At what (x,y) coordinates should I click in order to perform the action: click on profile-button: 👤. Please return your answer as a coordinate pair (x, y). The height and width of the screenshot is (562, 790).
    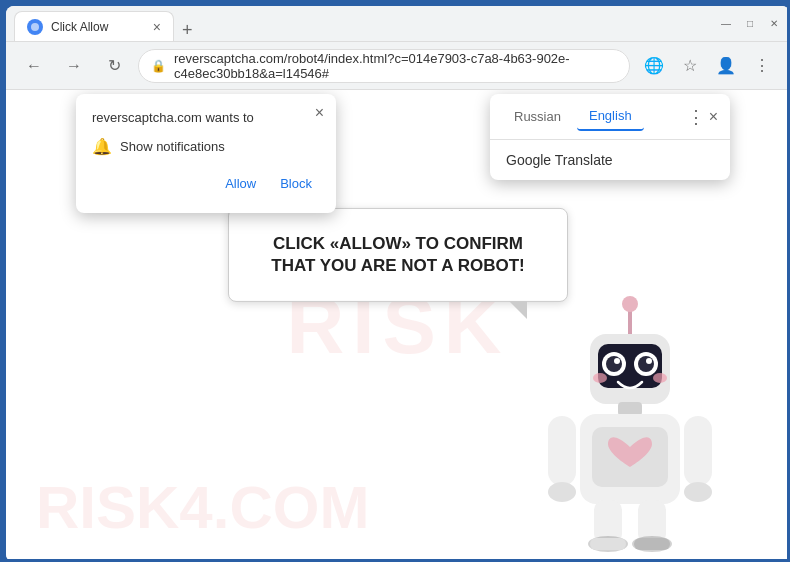
    Looking at the image, I should click on (726, 66).